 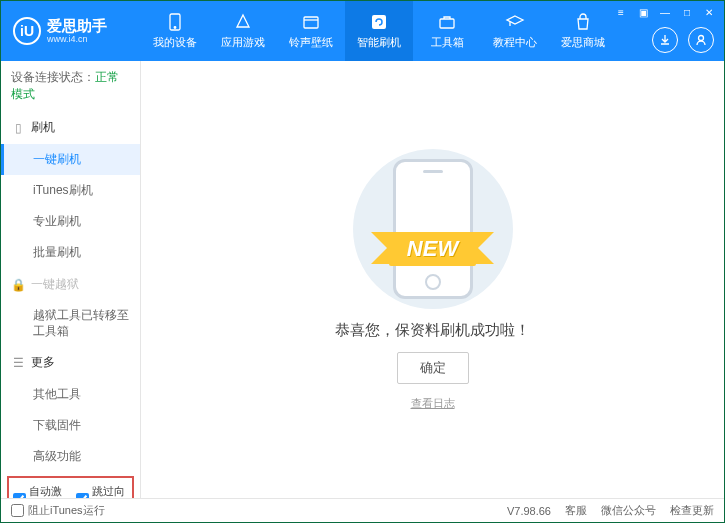 I want to click on check-update-link: 检查更新, so click(x=692, y=510).